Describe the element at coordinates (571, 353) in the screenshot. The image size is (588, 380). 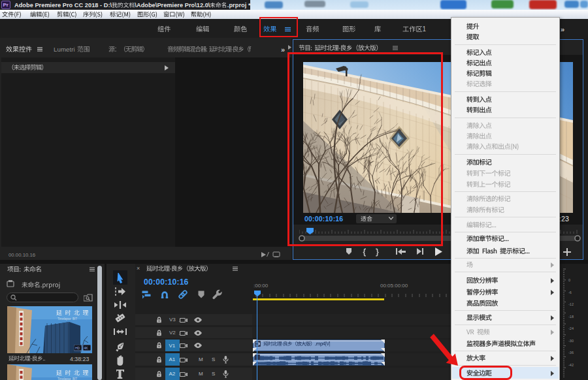
I see `svg-text: -36` at that location.